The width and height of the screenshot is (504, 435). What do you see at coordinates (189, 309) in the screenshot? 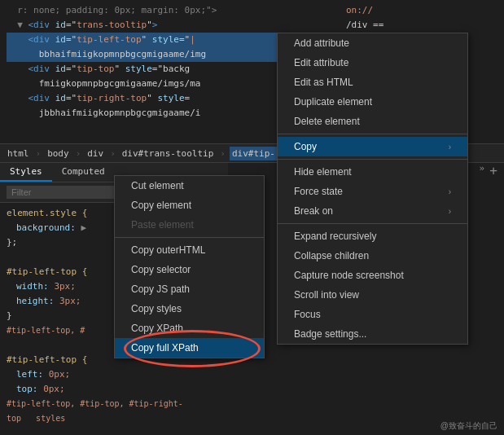
I see `menu-copy-styles: Copy styles` at bounding box center [189, 309].